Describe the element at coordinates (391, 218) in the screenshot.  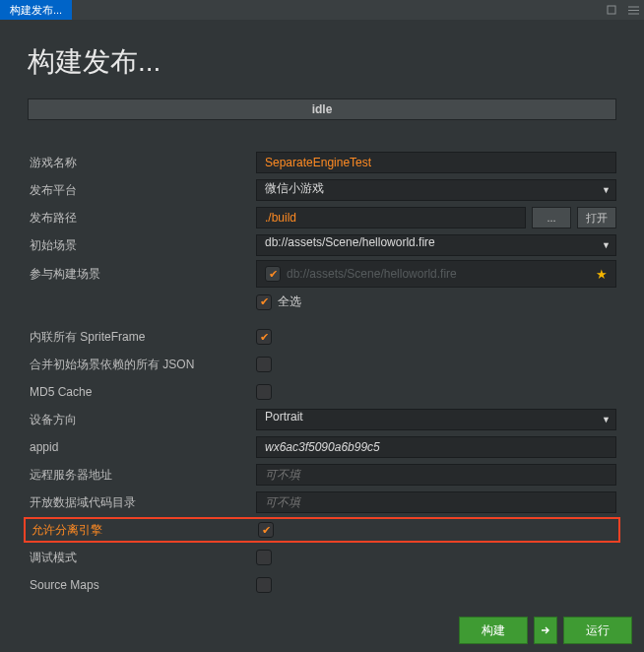
I see `build-path-input` at that location.